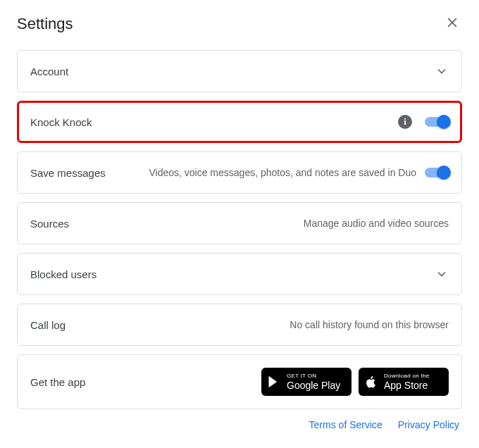 The image size is (479, 448). Describe the element at coordinates (240, 382) in the screenshot. I see `get-the-app-row: Get the app GET IT ON Google Play` at that location.